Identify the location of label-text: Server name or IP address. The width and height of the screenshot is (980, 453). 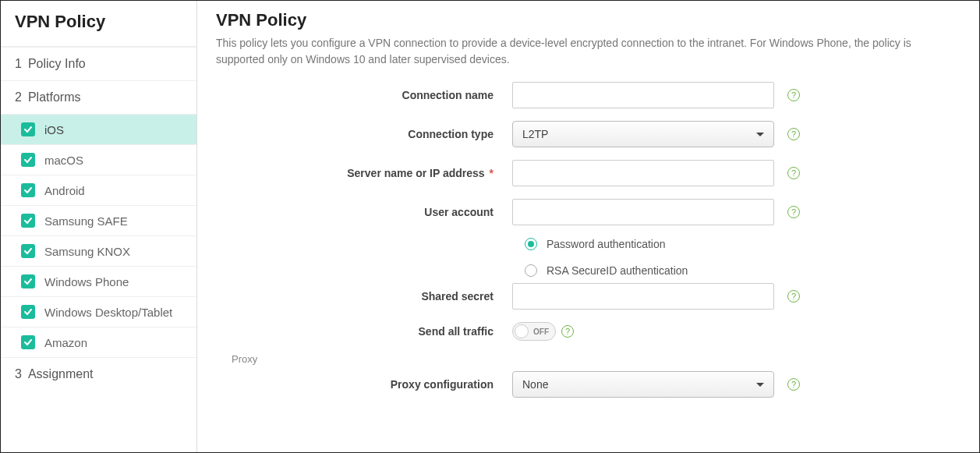
(416, 173).